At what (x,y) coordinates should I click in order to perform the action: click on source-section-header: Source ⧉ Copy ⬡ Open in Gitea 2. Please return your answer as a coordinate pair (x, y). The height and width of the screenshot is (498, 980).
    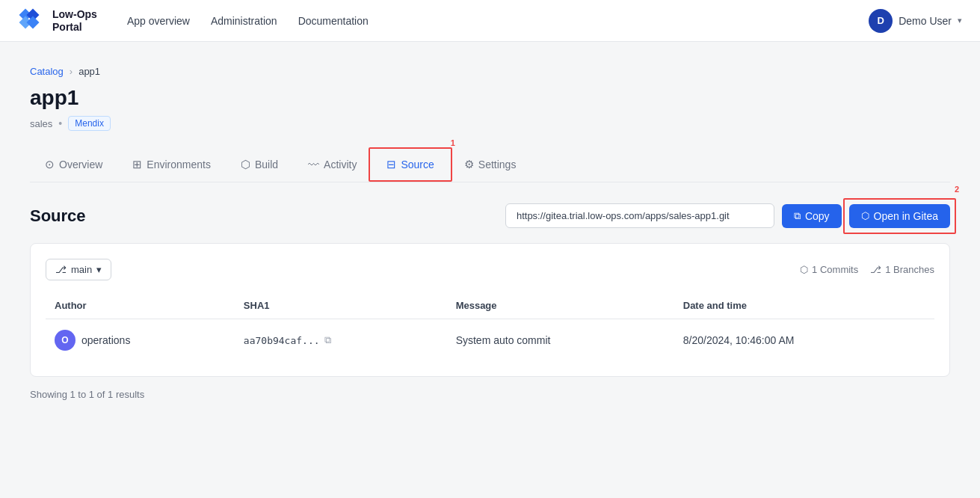
    Looking at the image, I should click on (490, 215).